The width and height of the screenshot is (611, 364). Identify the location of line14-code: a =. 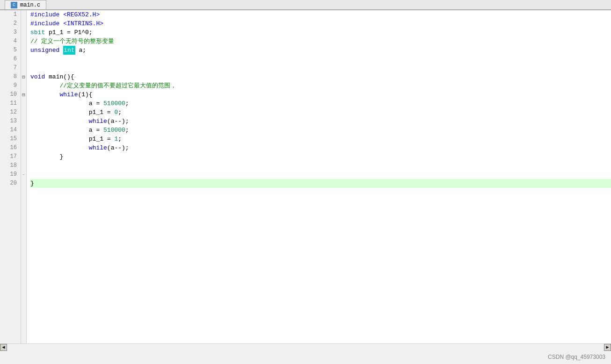
(67, 130).